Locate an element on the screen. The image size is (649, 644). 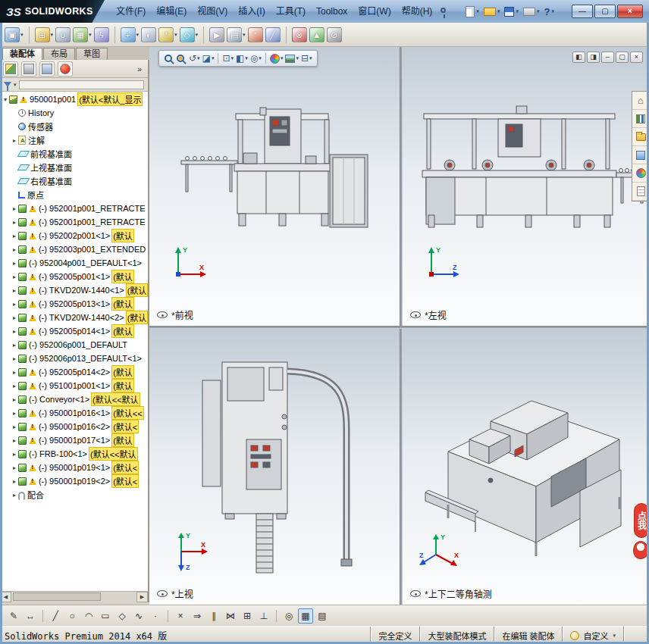
viewport-horizontal-splitter is located at coordinates (399, 327).